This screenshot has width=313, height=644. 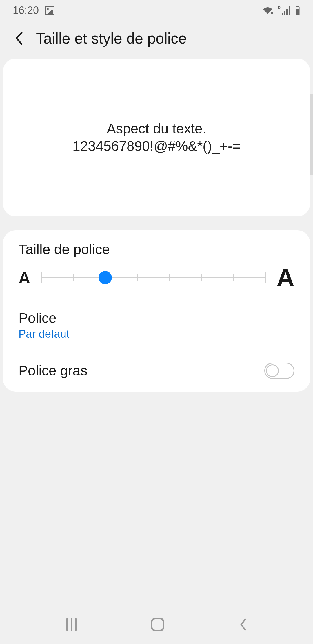 I want to click on back-button, so click(x=19, y=38).